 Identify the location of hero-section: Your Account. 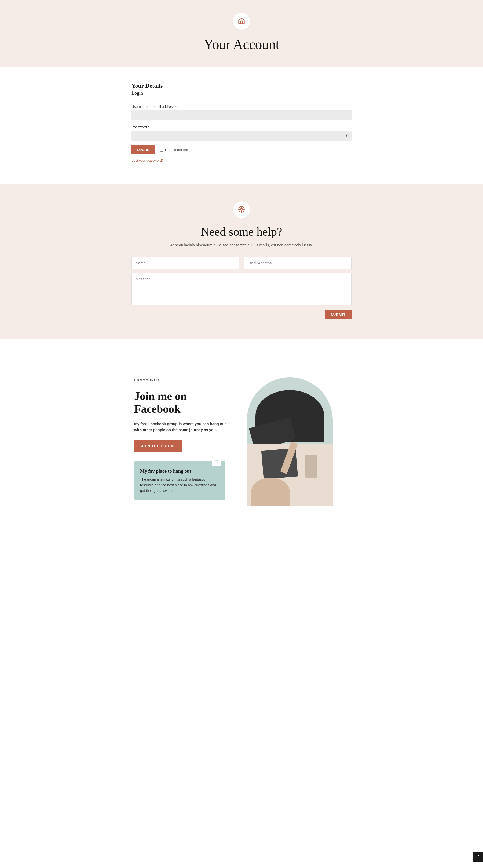
(242, 34).